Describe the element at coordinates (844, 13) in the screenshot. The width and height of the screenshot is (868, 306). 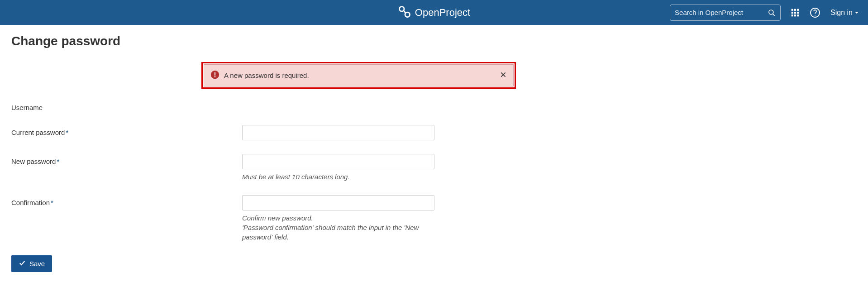
I see `sign-in-link: Sign in` at that location.